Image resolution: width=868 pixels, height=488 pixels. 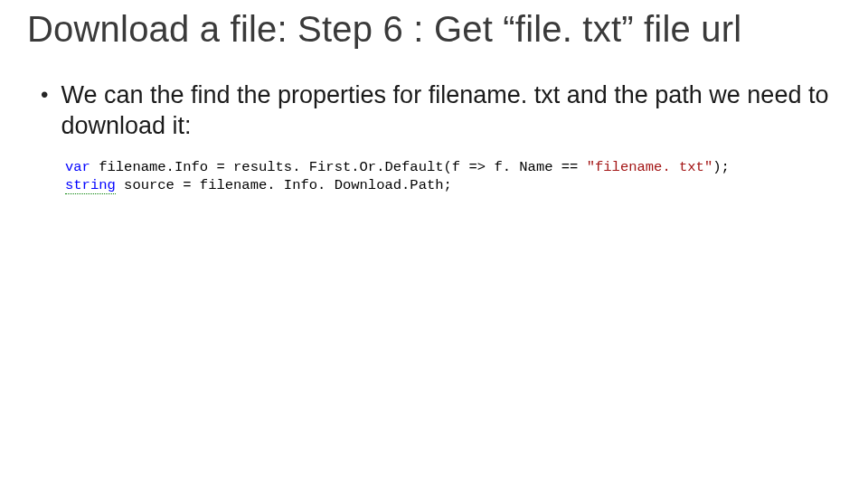 I want to click on code-keyword-var: var, so click(x=78, y=167).